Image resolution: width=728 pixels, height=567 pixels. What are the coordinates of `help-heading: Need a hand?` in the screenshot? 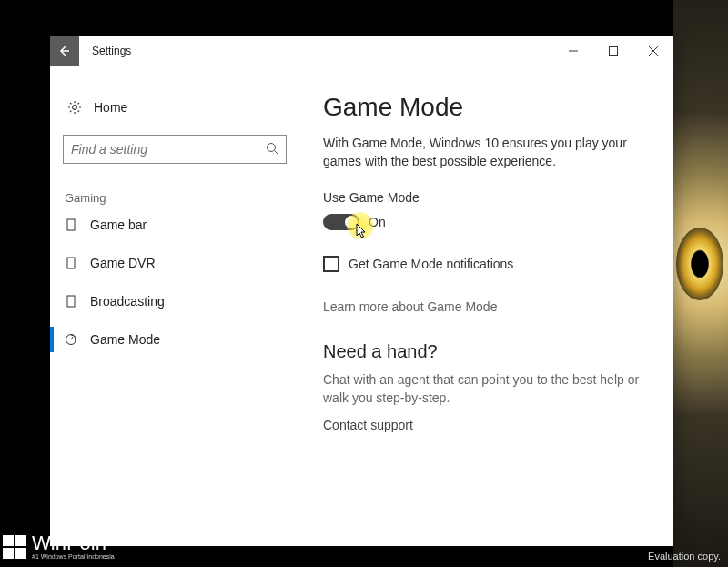 It's located at (490, 351).